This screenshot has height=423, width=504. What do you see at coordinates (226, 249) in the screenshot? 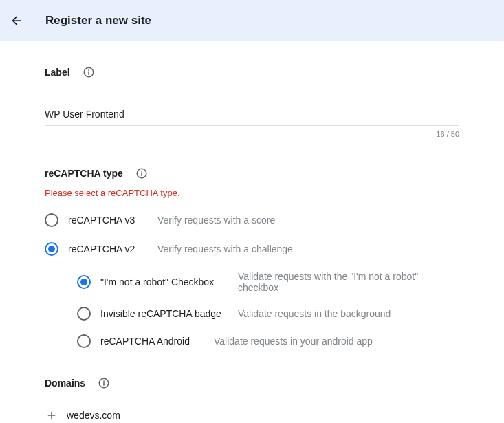
I see `radio-desc-v2: Verify requests with a challenge` at bounding box center [226, 249].